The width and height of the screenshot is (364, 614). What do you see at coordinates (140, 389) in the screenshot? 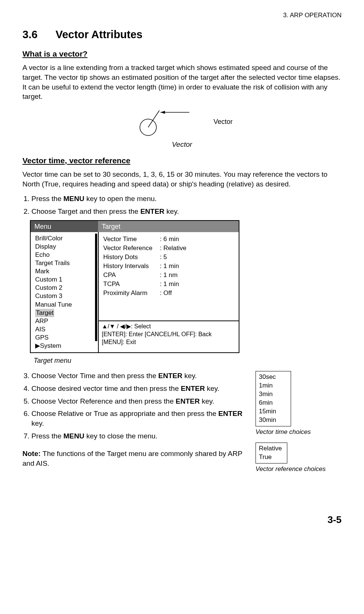
I see `step-4: Choose desired vector time and then pres…` at bounding box center [140, 389].